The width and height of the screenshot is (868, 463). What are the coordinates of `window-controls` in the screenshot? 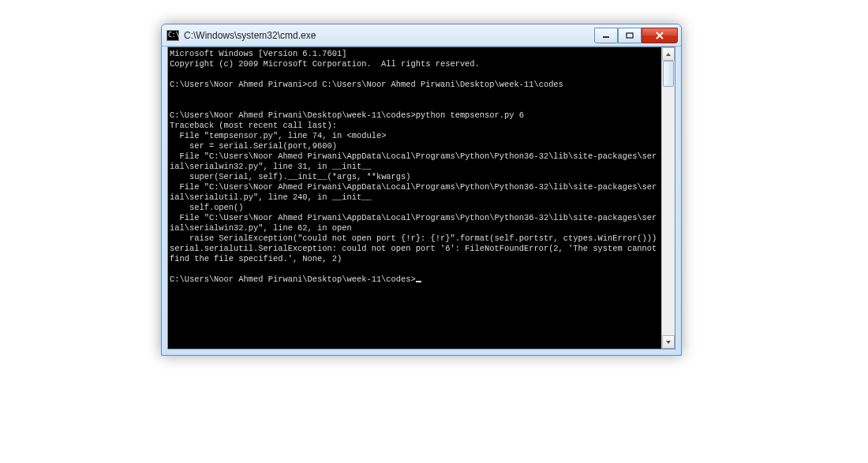 It's located at (636, 35).